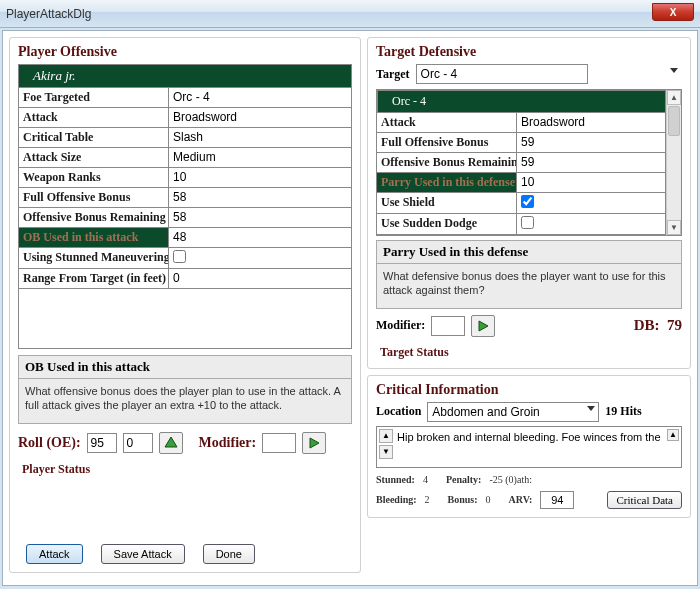 Image resolution: width=700 pixels, height=589 pixels. Describe the element at coordinates (393, 74) in the screenshot. I see `target-label: Target` at that location.